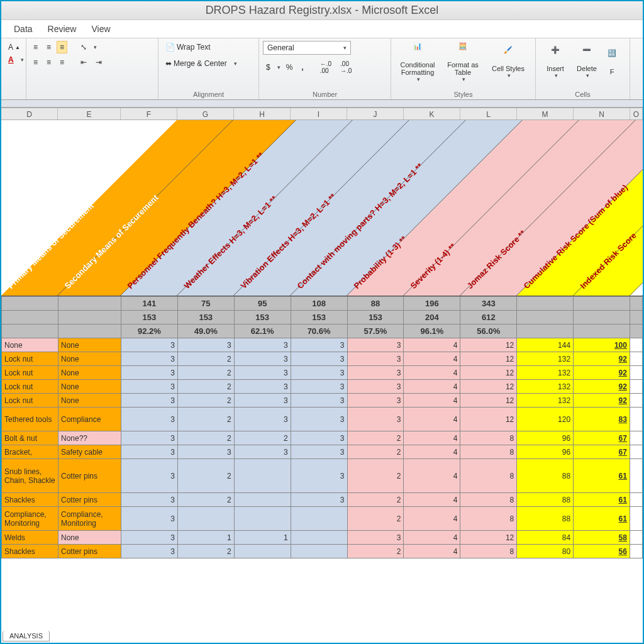 Image resolution: width=644 pixels, height=644 pixels. Describe the element at coordinates (84, 47) in the screenshot. I see `orientation-icon: ⤡` at that location.